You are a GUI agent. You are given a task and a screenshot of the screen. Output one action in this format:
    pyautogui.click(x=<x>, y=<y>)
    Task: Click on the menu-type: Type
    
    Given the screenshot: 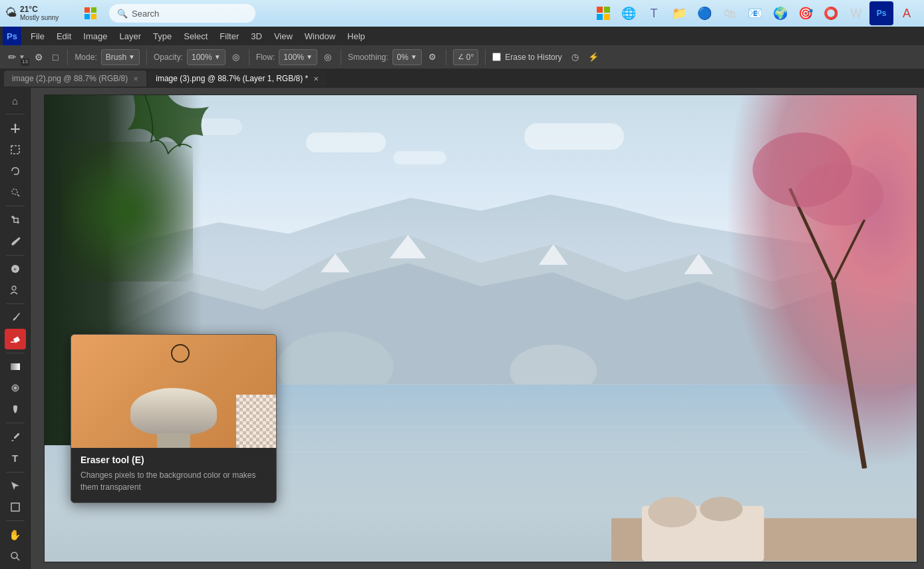 What is the action you would take?
    pyautogui.click(x=162, y=36)
    